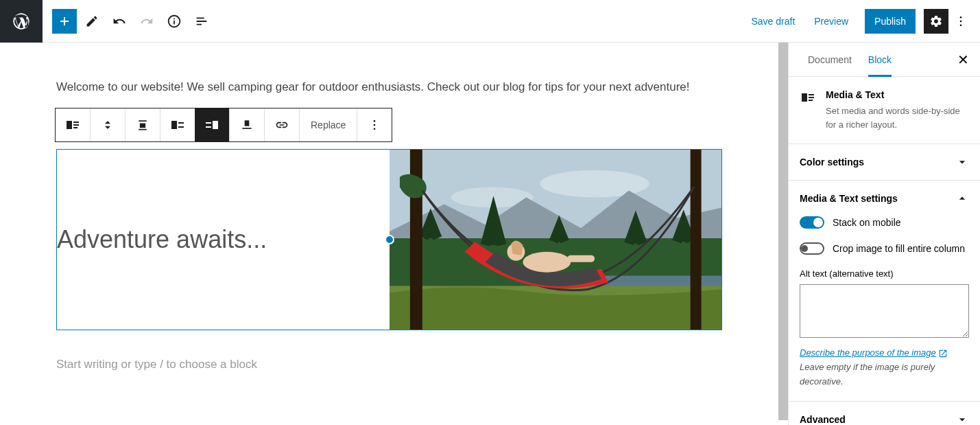 This screenshot has width=980, height=425. Describe the element at coordinates (808, 110) in the screenshot. I see `block-info-icon` at that location.